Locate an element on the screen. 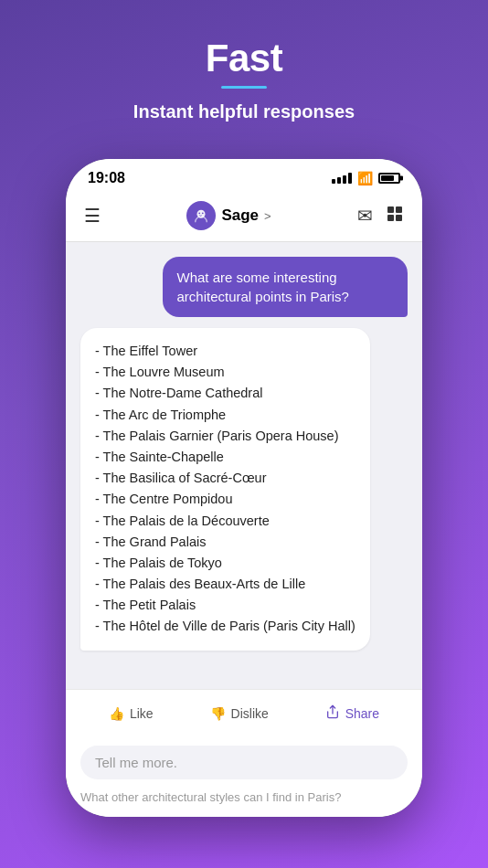 The image size is (488, 868). grid-icon is located at coordinates (395, 216).